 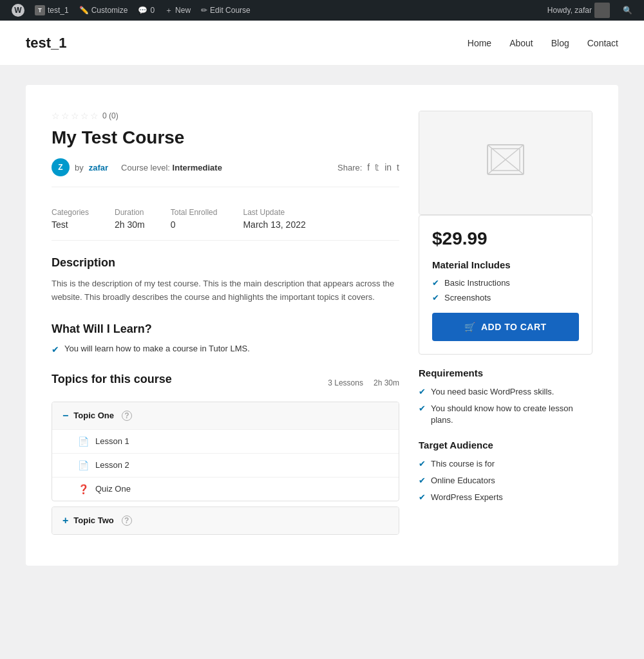 I want to click on stat-categories: Categories Test, so click(x=70, y=219).